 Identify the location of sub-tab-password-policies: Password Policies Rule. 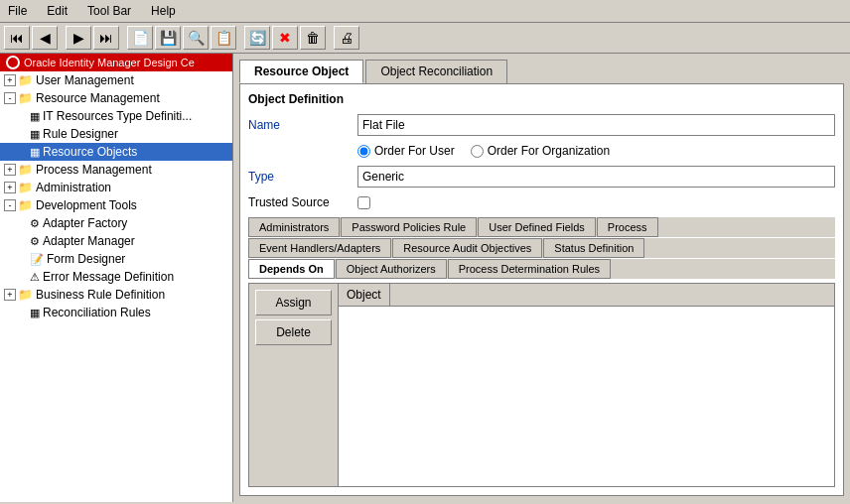
(409, 227).